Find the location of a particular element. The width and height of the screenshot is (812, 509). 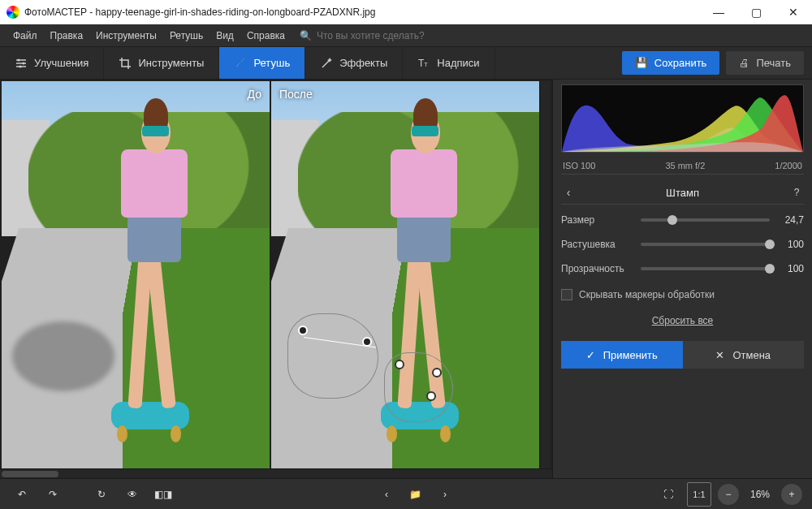

zoom-out-button: − is located at coordinates (728, 494).